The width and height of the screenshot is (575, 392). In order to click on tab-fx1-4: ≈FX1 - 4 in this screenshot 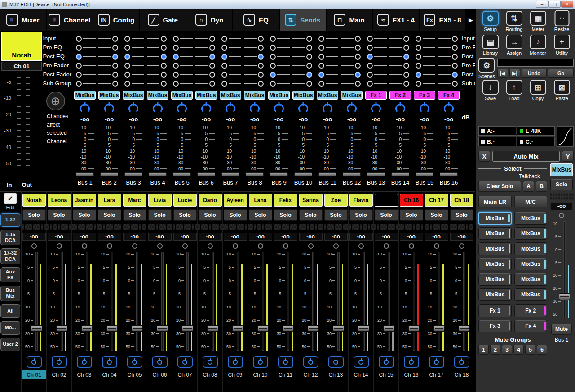, I will do `click(396, 20)`.